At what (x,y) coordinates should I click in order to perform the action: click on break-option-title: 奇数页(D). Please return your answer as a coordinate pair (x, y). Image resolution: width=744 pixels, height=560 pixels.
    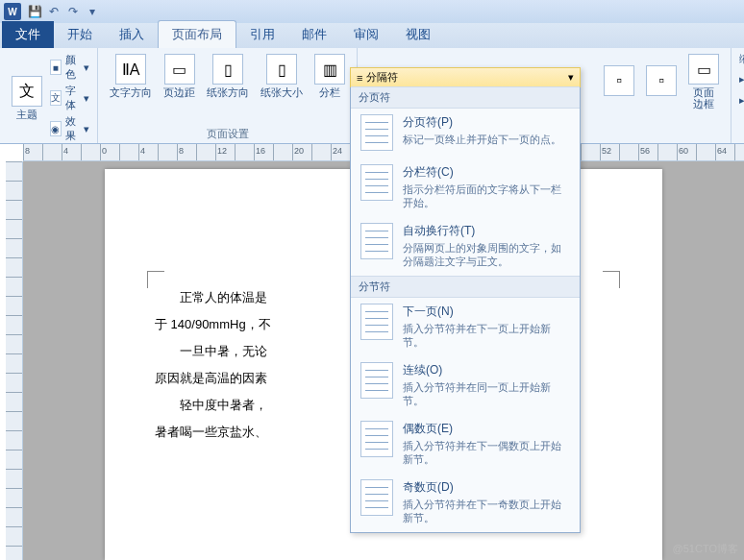
    Looking at the image, I should click on (486, 488).